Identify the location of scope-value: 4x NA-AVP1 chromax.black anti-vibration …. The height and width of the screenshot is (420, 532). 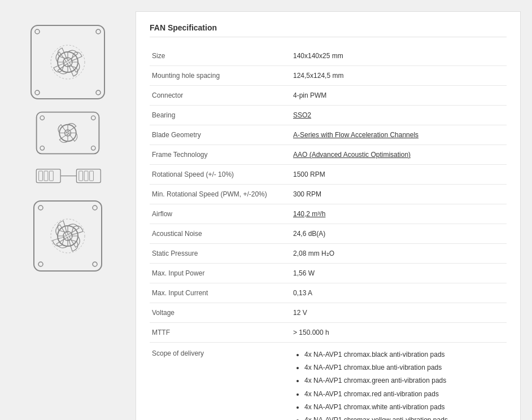
(399, 382).